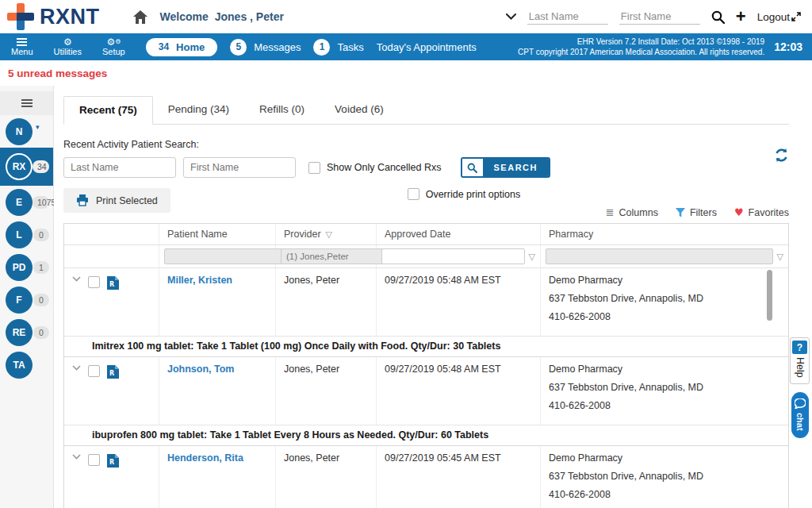  What do you see at coordinates (696, 213) in the screenshot?
I see `filters-button: Filters` at bounding box center [696, 213].